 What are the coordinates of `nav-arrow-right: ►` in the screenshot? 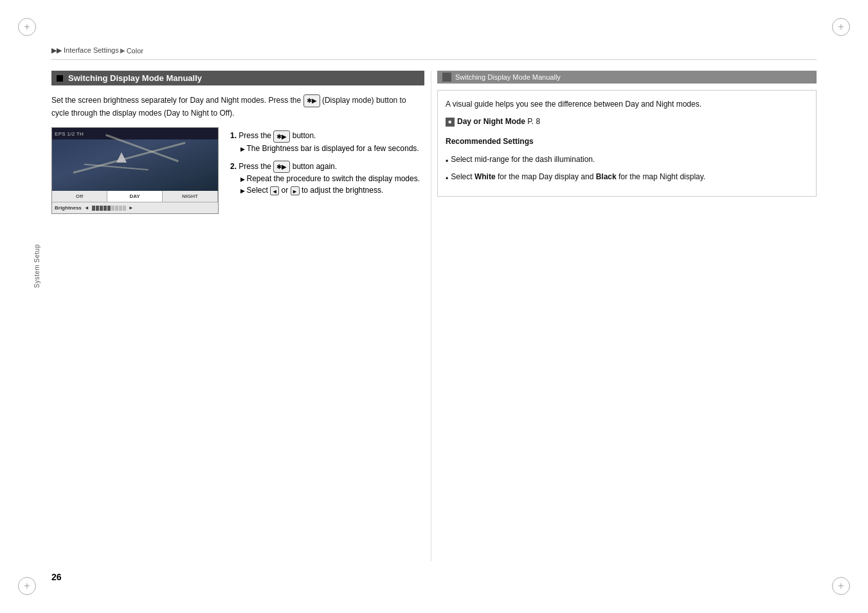 It's located at (295, 191).